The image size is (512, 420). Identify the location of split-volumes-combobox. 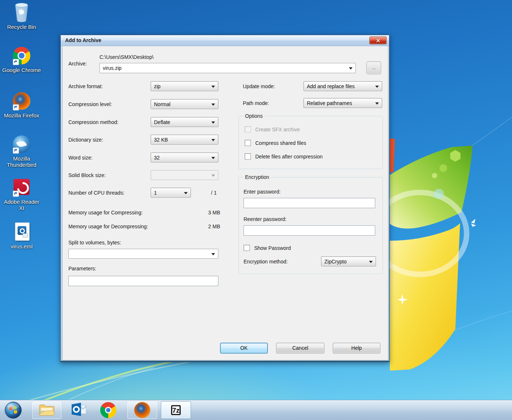
(143, 254).